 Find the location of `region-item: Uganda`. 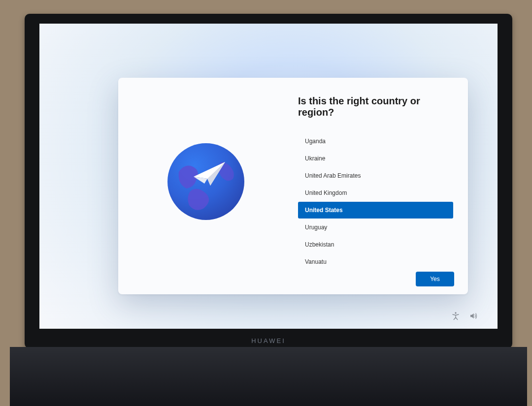

region-item: Uganda is located at coordinates (375, 141).